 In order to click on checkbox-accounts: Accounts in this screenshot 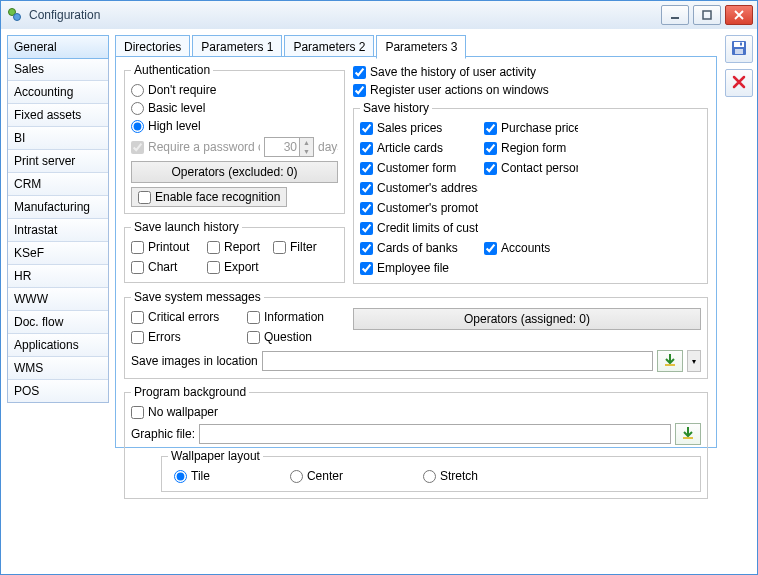, I will do `click(531, 248)`.